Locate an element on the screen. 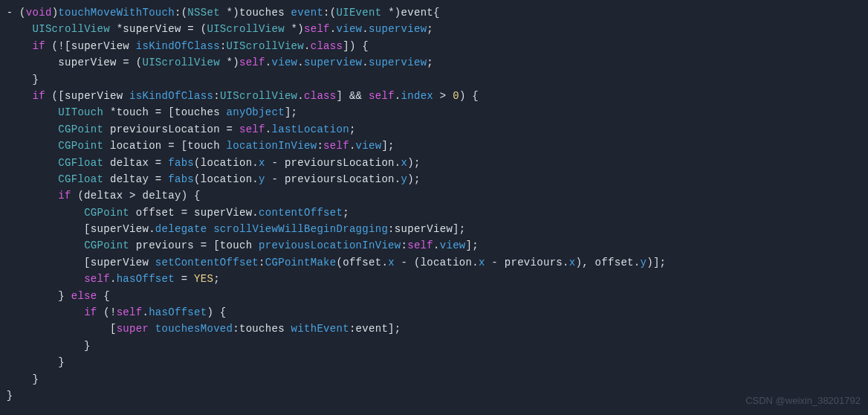  code-token: :superView]; is located at coordinates (427, 229).